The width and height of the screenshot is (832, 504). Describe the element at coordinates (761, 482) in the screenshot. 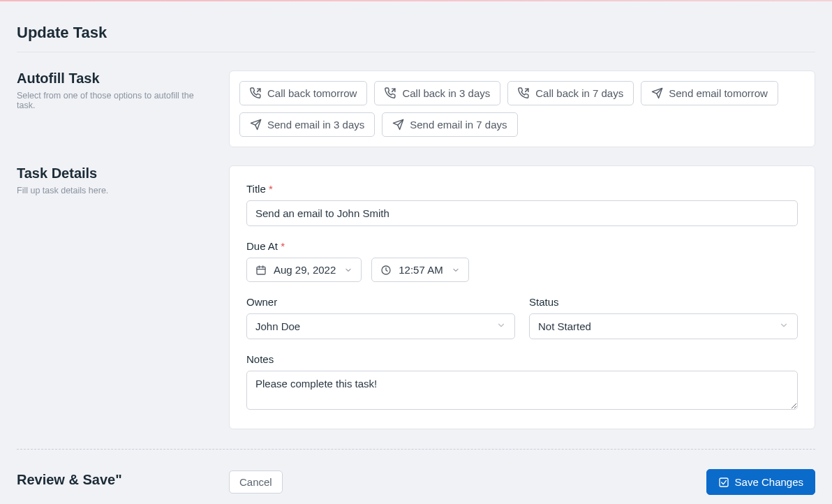

I see `save-button: Save Changes` at that location.